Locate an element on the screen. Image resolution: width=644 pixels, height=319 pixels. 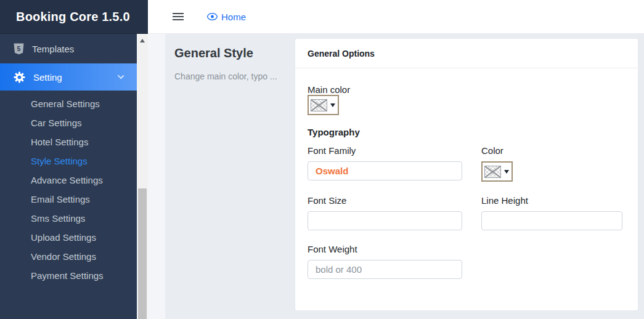
main-color-label: Main color is located at coordinates (465, 90).